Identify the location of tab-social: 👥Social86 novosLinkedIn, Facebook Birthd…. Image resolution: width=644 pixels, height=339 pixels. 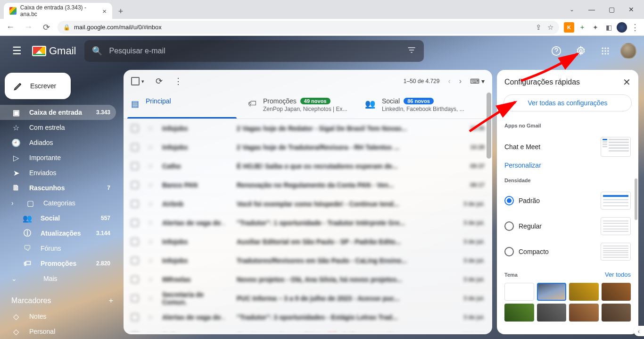
(416, 106).